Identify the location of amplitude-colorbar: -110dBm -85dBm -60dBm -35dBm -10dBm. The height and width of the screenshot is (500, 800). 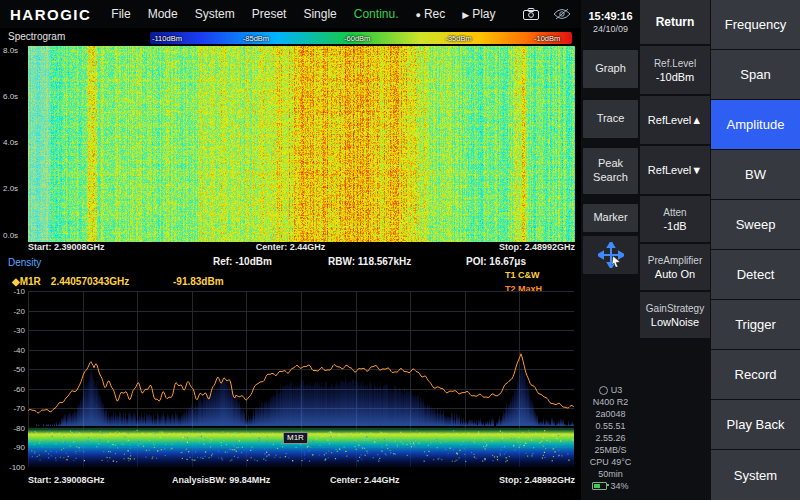
(361, 38).